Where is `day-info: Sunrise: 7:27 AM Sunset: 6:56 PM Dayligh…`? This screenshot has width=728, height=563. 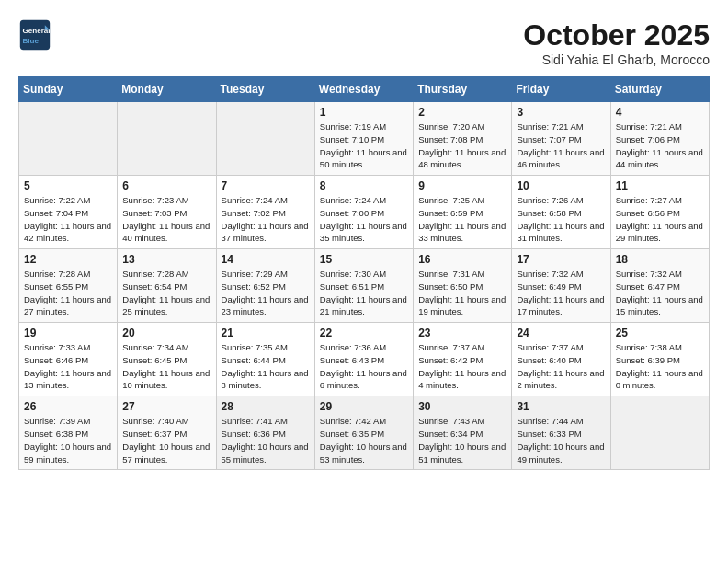 day-info: Sunrise: 7:27 AM Sunset: 6:56 PM Dayligh… is located at coordinates (660, 219).